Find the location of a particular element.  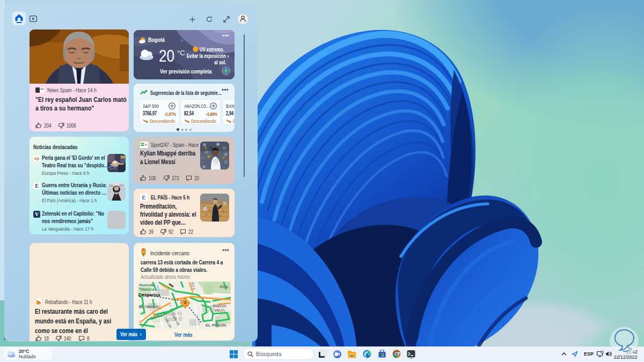

svg-text: OLA¡ is located at coordinates (224, 286).